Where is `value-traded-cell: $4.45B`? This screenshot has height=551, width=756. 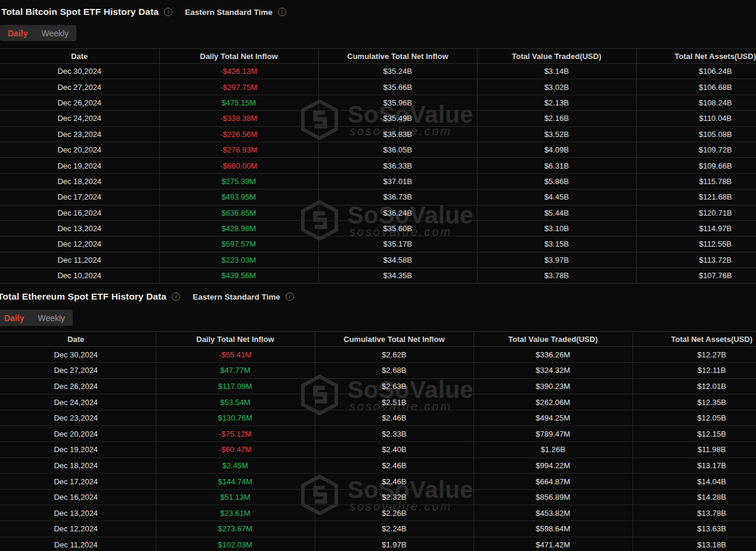
value-traded-cell: $4.45B is located at coordinates (557, 197).